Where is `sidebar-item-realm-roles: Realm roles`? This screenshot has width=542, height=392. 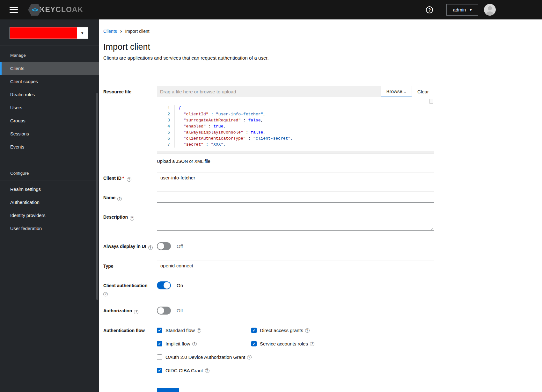
sidebar-item-realm-roles: Realm roles is located at coordinates (49, 95).